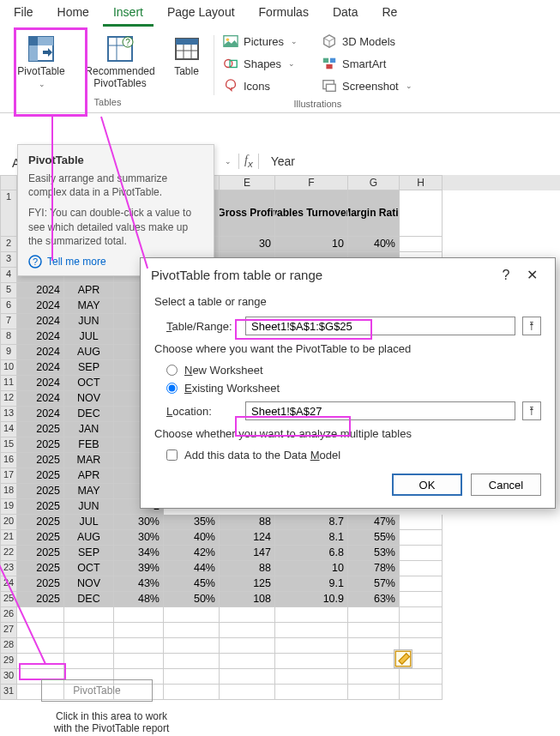  What do you see at coordinates (108, 102) in the screenshot?
I see `ribbon-group-tables-label: Tables` at bounding box center [108, 102].